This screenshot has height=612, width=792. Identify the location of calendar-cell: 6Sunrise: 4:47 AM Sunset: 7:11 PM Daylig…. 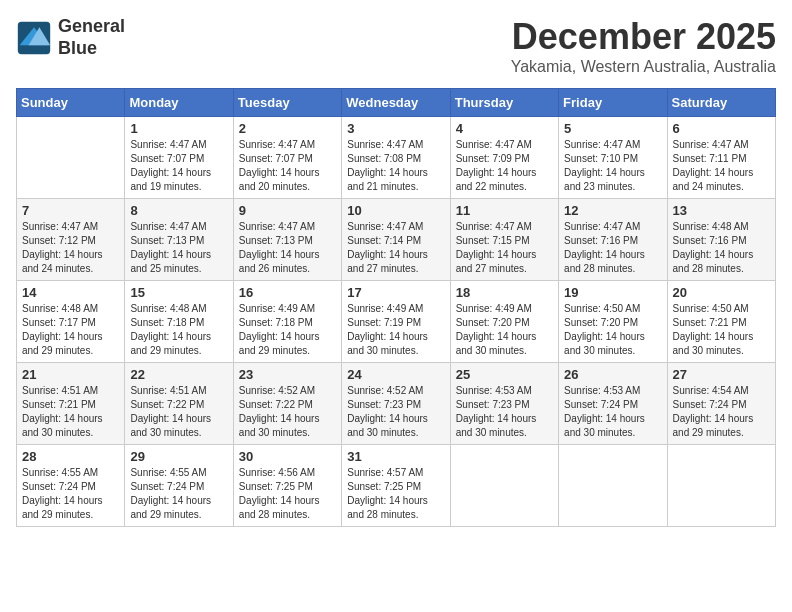
(721, 158).